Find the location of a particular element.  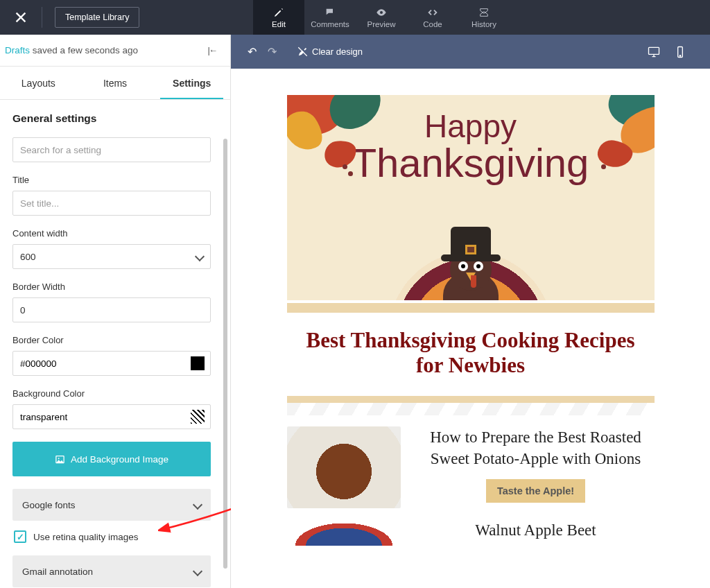

device-toggle is located at coordinates (667, 52).